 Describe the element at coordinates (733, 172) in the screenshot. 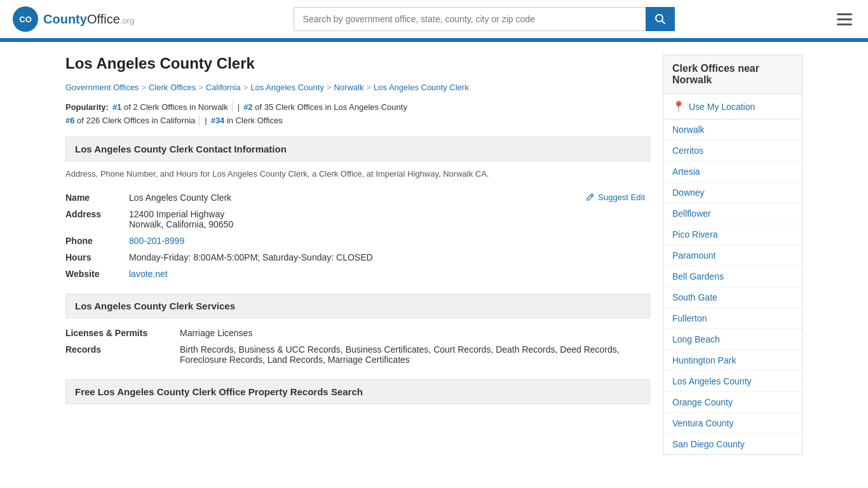

I see `sidebar-link-artesia: Artesia` at that location.